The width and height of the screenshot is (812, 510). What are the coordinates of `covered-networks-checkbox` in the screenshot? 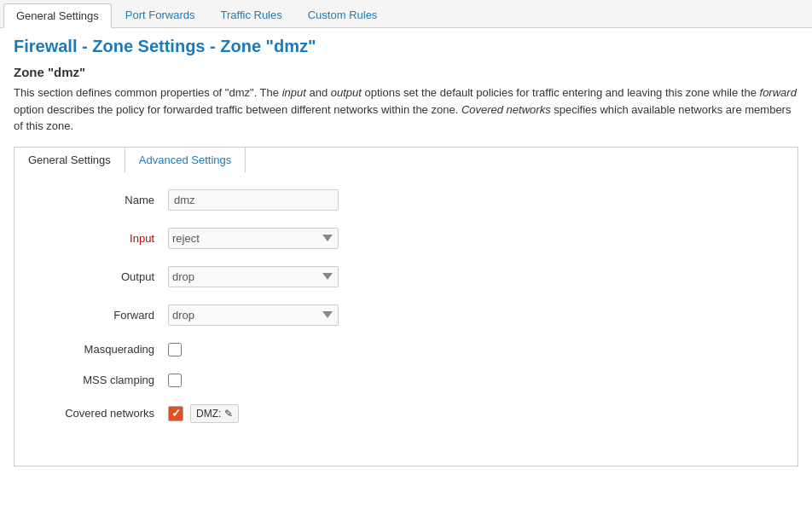 It's located at (176, 414).